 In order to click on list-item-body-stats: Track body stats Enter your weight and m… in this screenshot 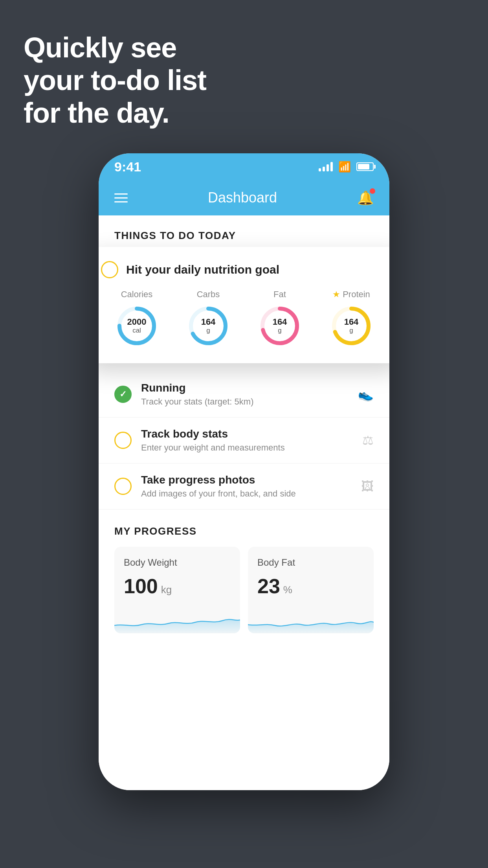, I will do `click(244, 440)`.